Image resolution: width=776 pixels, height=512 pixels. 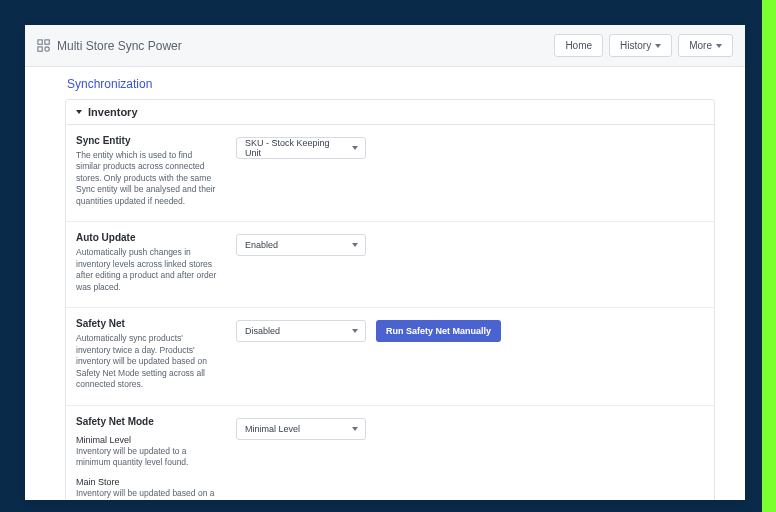 What do you see at coordinates (301, 429) in the screenshot?
I see `safety-net-mode-select: Minimal Level` at bounding box center [301, 429].